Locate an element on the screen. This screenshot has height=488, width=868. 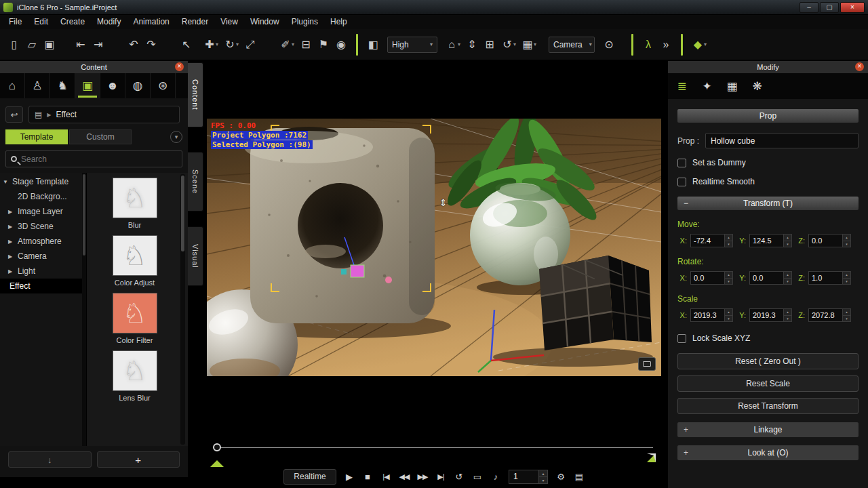
more-tools-icon: » is located at coordinates (666, 45).